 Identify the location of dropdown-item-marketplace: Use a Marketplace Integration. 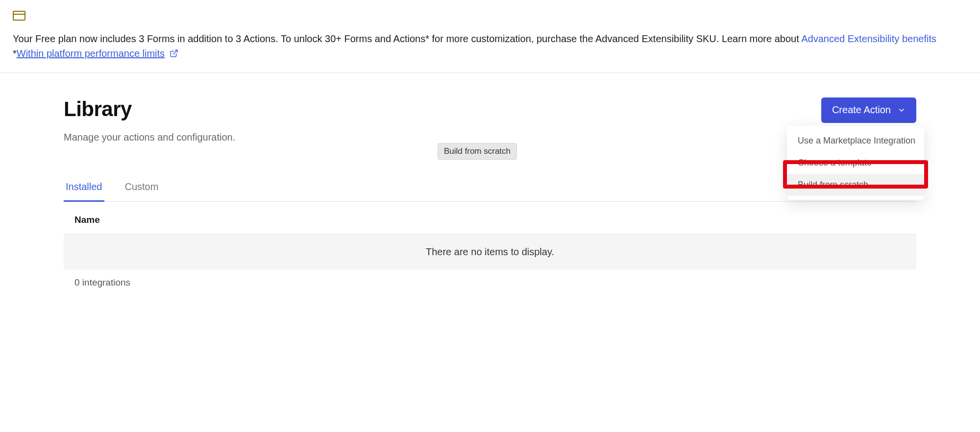
(856, 141).